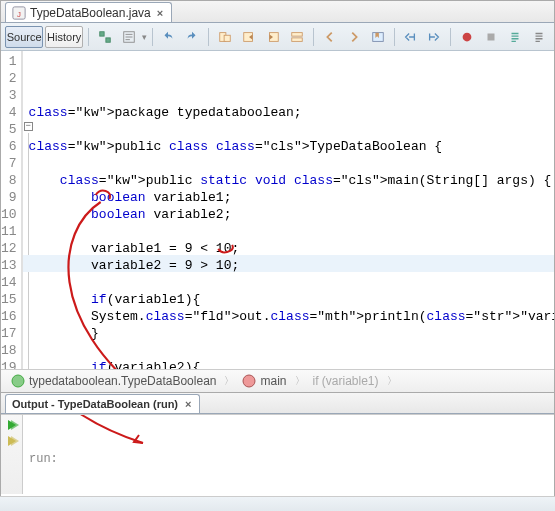 The height and width of the screenshot is (511, 555). Describe the element at coordinates (64, 37) in the screenshot. I see `history-button: History` at that location.